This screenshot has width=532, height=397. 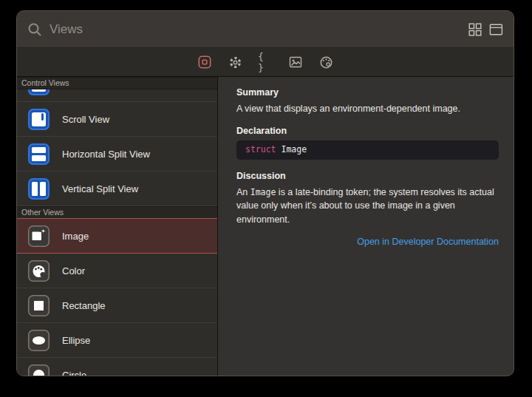 What do you see at coordinates (259, 30) in the screenshot?
I see `search-input: Views` at bounding box center [259, 30].